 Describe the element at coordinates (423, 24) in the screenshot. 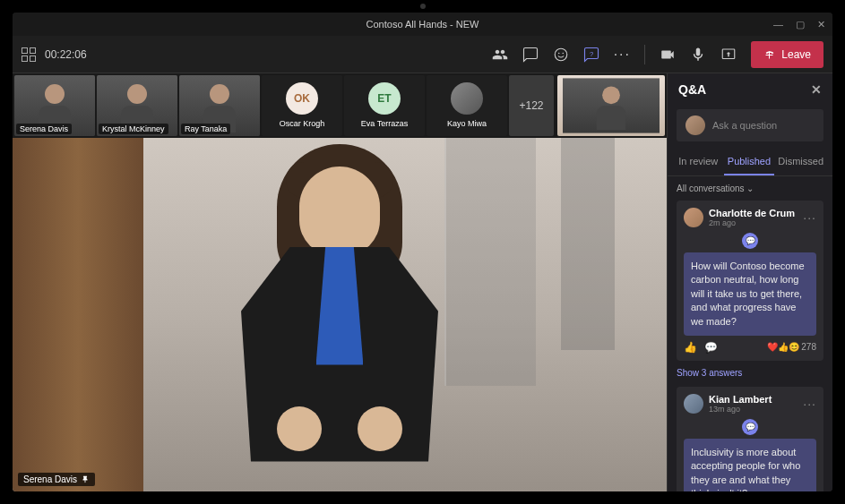

I see `window-titlebar: Contoso All Hands - NEW — ▢ ✕` at that location.